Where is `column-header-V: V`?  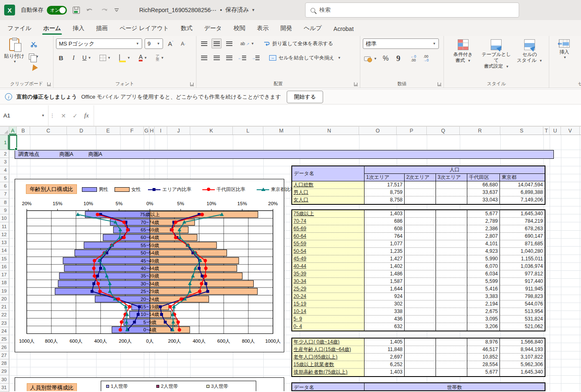
column-header-V: V is located at coordinates (570, 130).